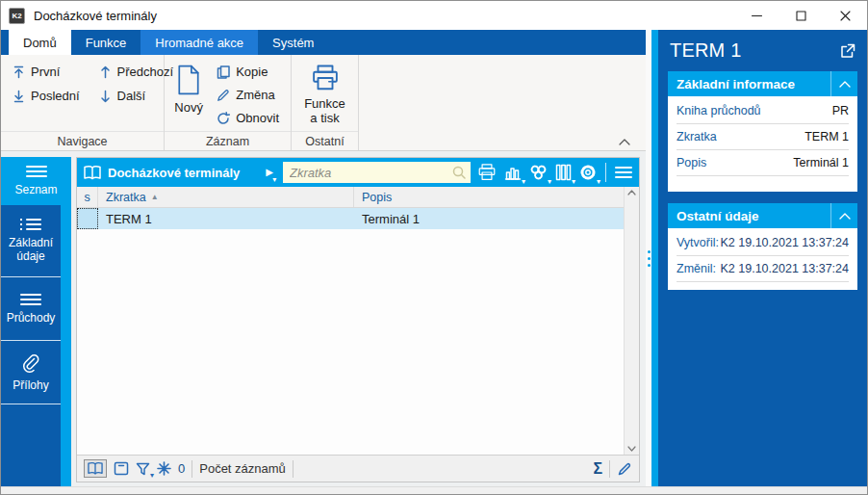 The image size is (868, 495). I want to click on ribbon-group-zaznam: Nový Kopie Změna, so click(228, 102).